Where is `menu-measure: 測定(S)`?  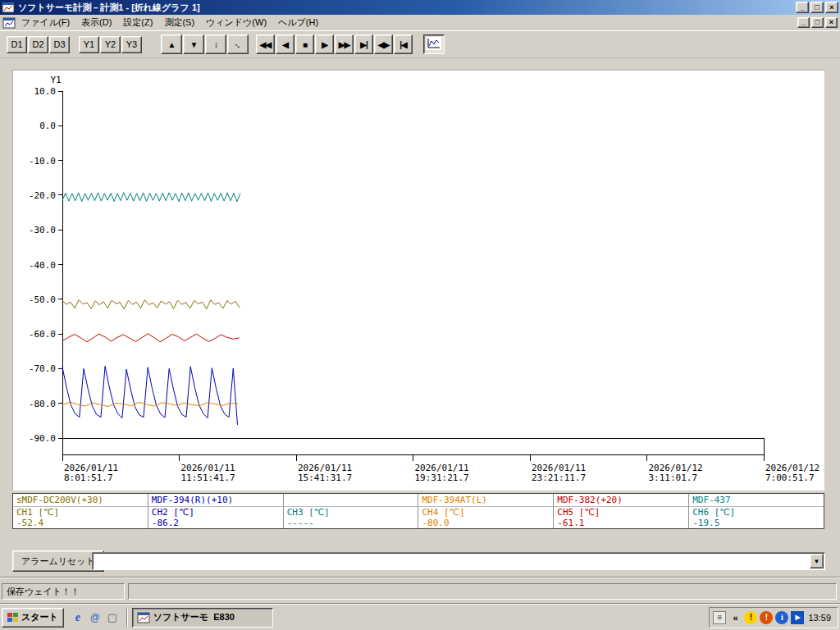
menu-measure: 測定(S) is located at coordinates (179, 23).